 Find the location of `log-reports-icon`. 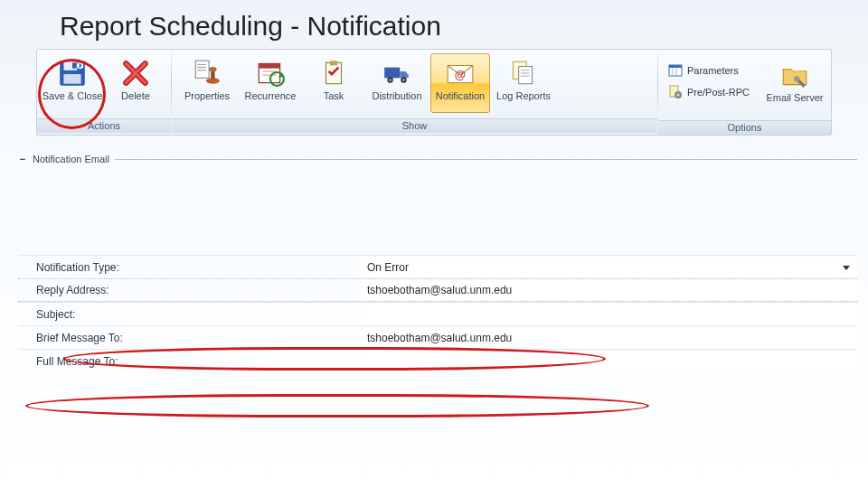

log-reports-icon is located at coordinates (524, 73).